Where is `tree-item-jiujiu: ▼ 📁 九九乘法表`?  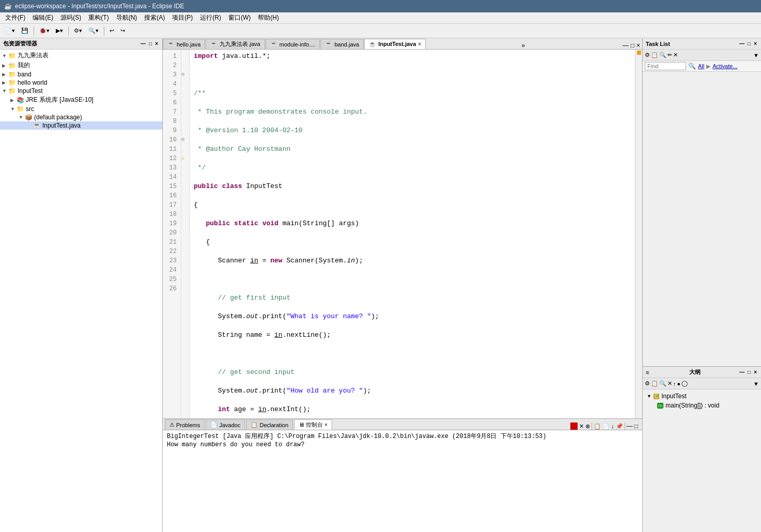 tree-item-jiujiu: ▼ 📁 九九乘法表 is located at coordinates (81, 56).